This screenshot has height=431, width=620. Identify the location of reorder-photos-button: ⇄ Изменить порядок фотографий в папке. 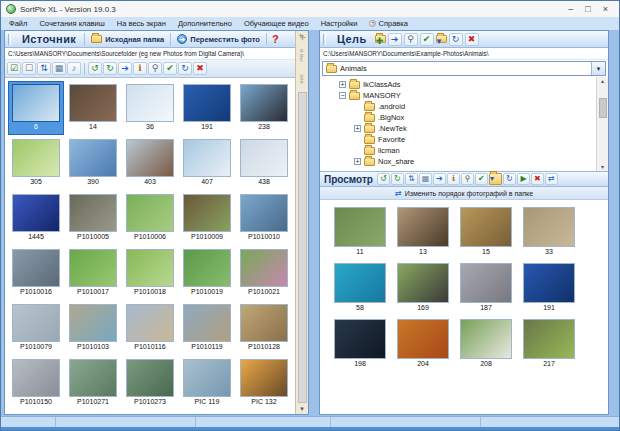
(464, 194).